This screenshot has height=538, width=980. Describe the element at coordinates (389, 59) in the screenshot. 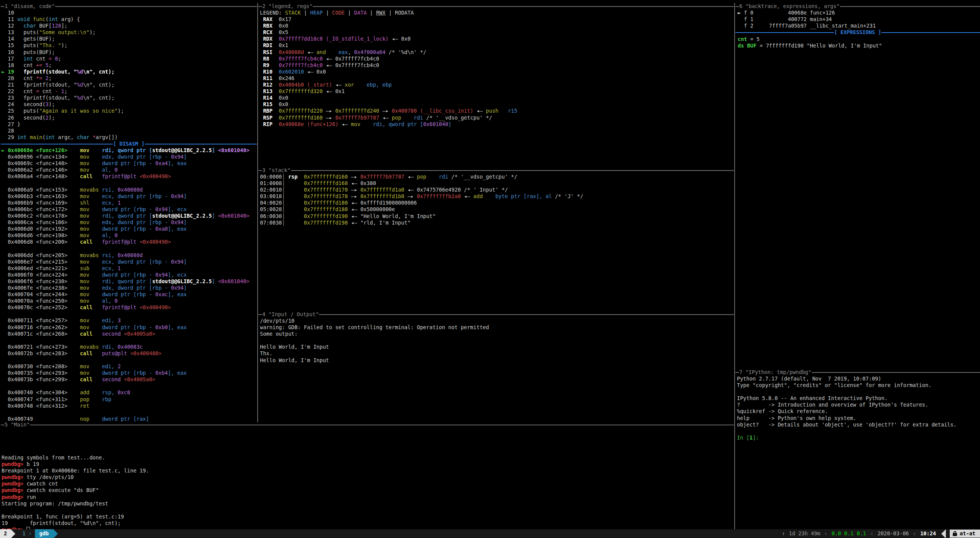

I see `terminal-row: R8 0x7ffff7fcb4c0 ◂— 0x7ffff7fcb4c0` at that location.